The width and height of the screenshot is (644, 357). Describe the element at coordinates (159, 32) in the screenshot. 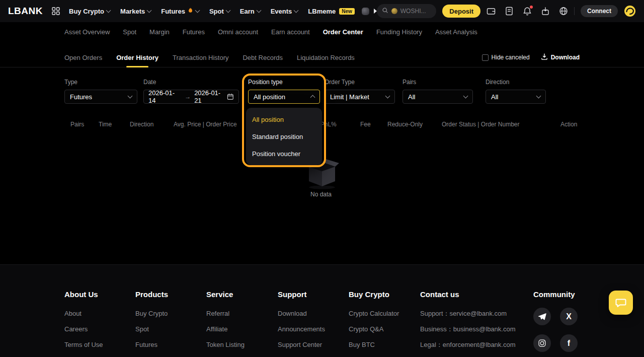

I see `accnav-item-margin: Margin` at that location.